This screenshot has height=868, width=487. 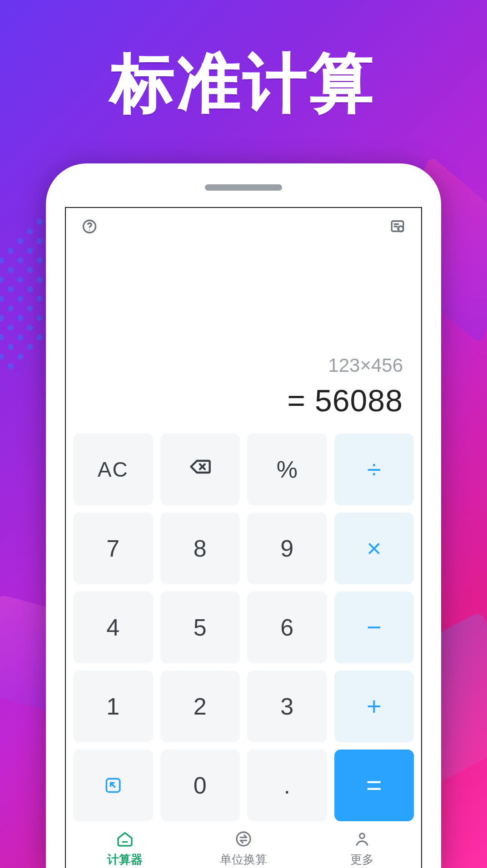 I want to click on key-7: 7, so click(x=113, y=548).